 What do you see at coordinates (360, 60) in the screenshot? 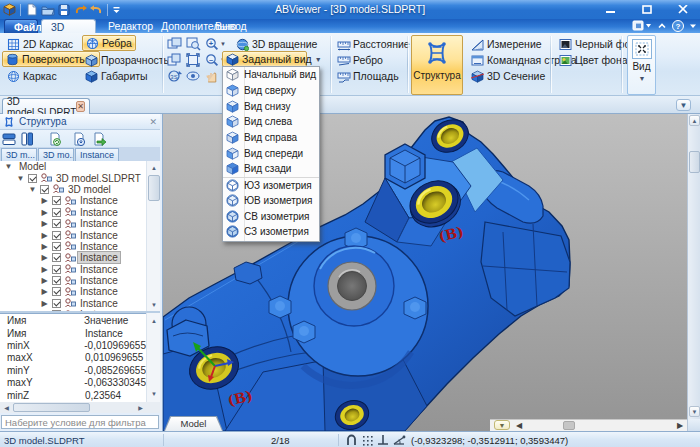
I see `button-edge: Ребро` at bounding box center [360, 60].